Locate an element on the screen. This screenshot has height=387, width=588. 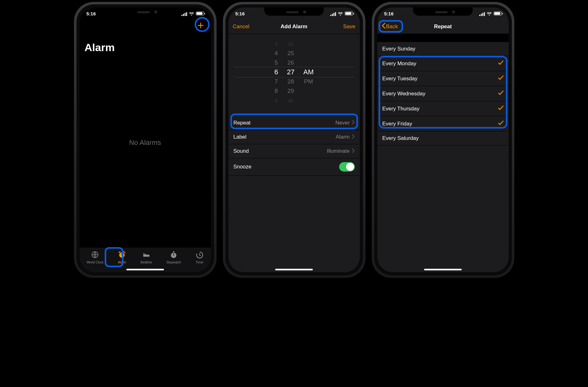
add-alarm-button is located at coordinates (201, 26).